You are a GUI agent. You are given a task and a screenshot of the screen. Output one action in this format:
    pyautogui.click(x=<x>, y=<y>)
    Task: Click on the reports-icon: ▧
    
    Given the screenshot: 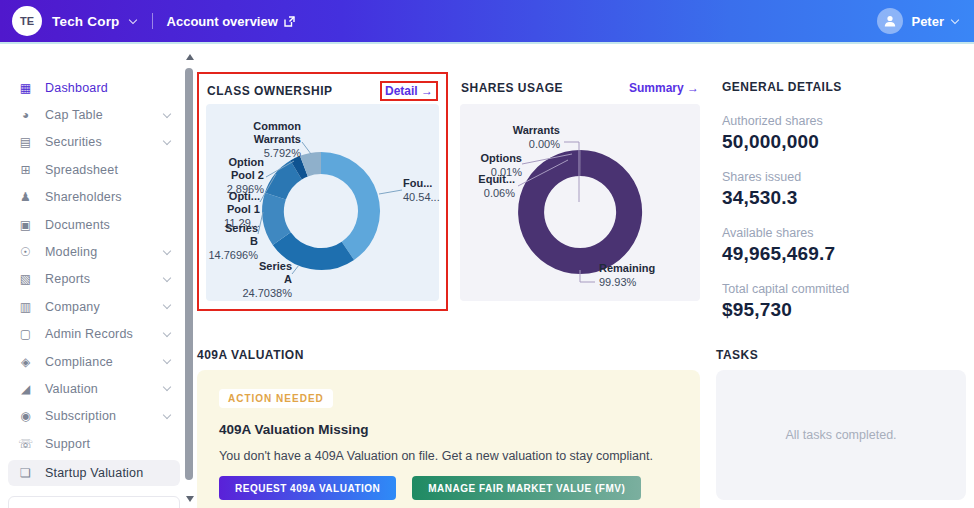 What is the action you would take?
    pyautogui.click(x=26, y=279)
    